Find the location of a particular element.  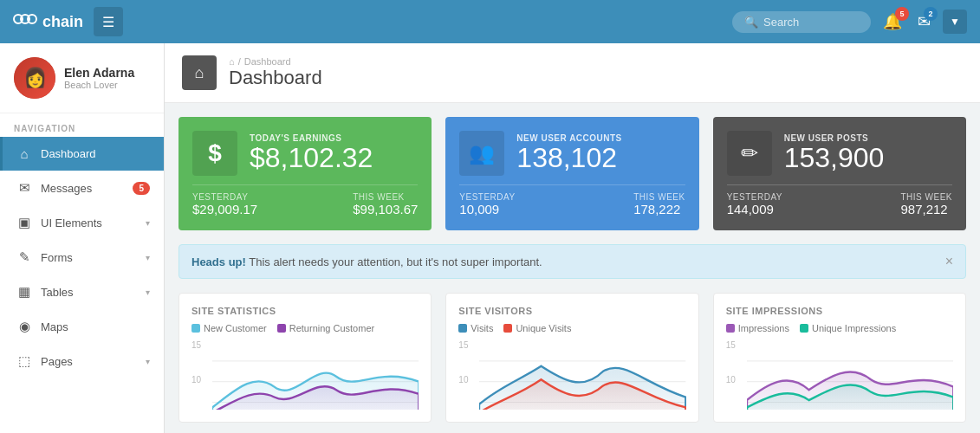

sidebar-item-dashboard: ⌂ Dashboard is located at coordinates (81, 154).